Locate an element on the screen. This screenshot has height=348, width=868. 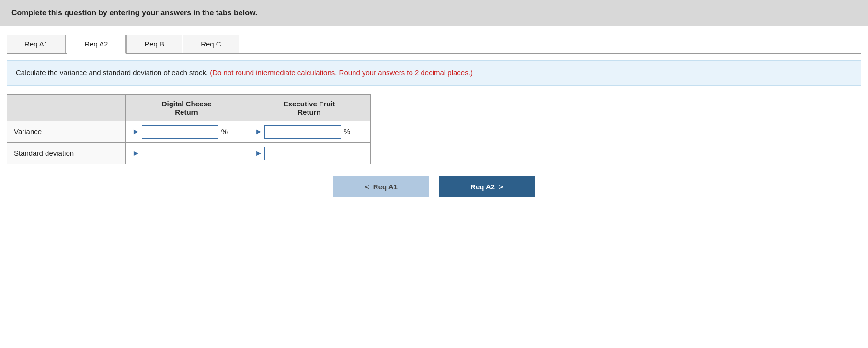
col-header-digital-cheese: Digital CheeseReturn is located at coordinates (186, 107).